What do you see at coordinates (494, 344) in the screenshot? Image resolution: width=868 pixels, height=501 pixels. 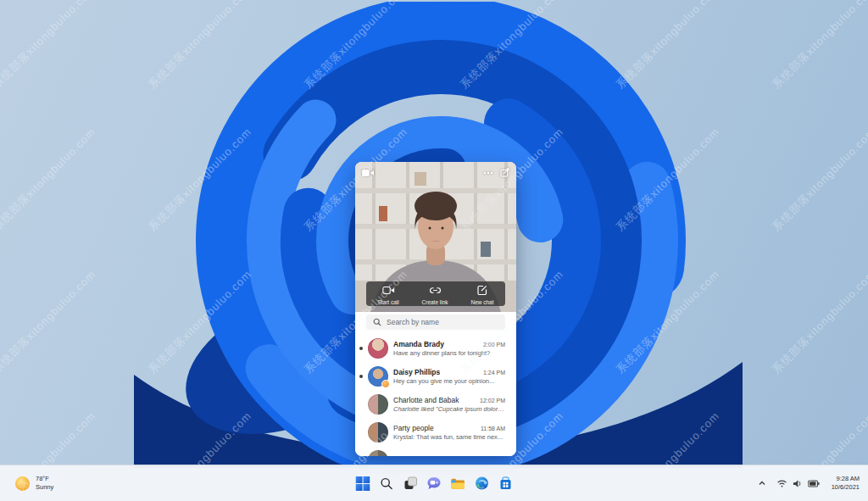 I see `chat-time: 2:00 PM` at bounding box center [494, 344].